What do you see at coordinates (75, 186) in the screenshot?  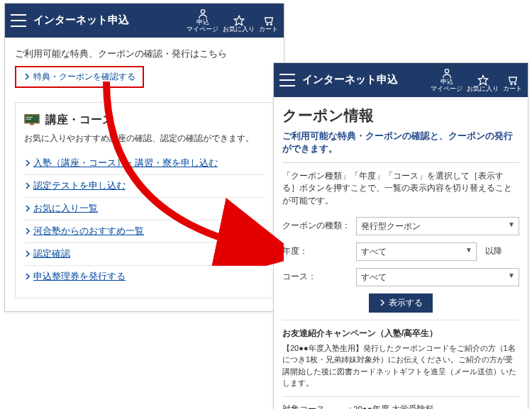 I see `link-test: 認定テストを申し込む` at bounding box center [75, 186].